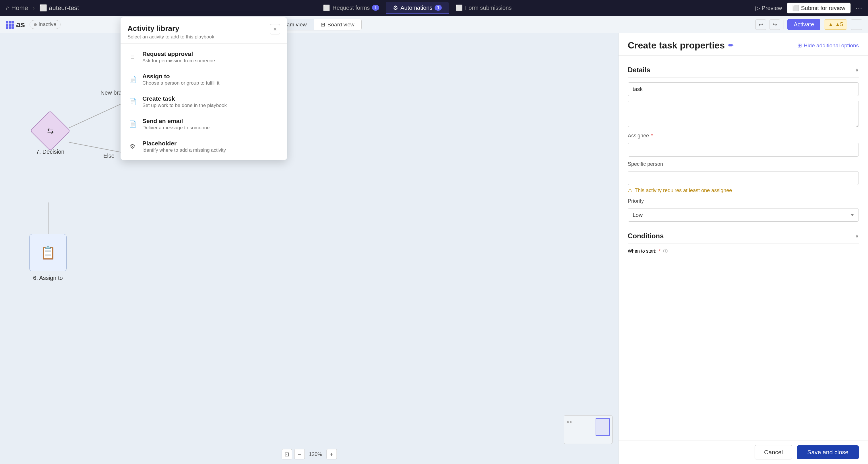 The width and height of the screenshot is (868, 464). What do you see at coordinates (204, 57) in the screenshot?
I see `activity-item-request-approval: ≡ Request approval Ask for permission fr…` at bounding box center [204, 57].